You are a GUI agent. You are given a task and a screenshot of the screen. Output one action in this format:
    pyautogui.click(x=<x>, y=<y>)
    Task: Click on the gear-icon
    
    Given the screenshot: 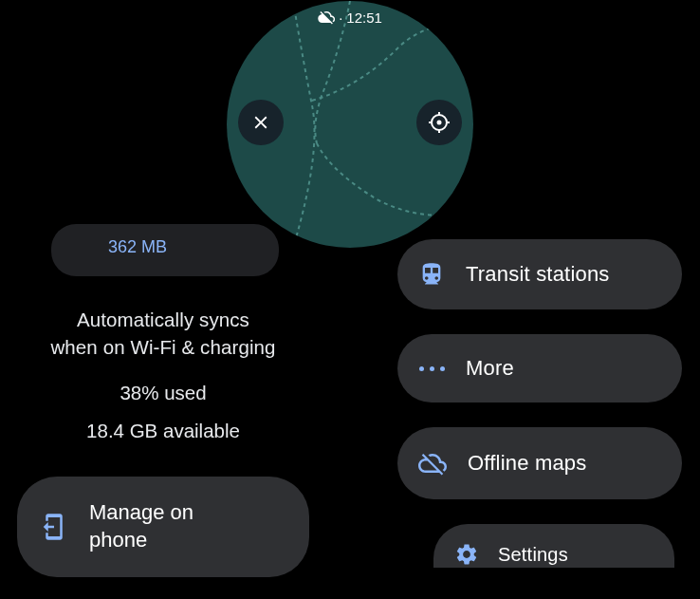 What is the action you would take?
    pyautogui.click(x=467, y=554)
    